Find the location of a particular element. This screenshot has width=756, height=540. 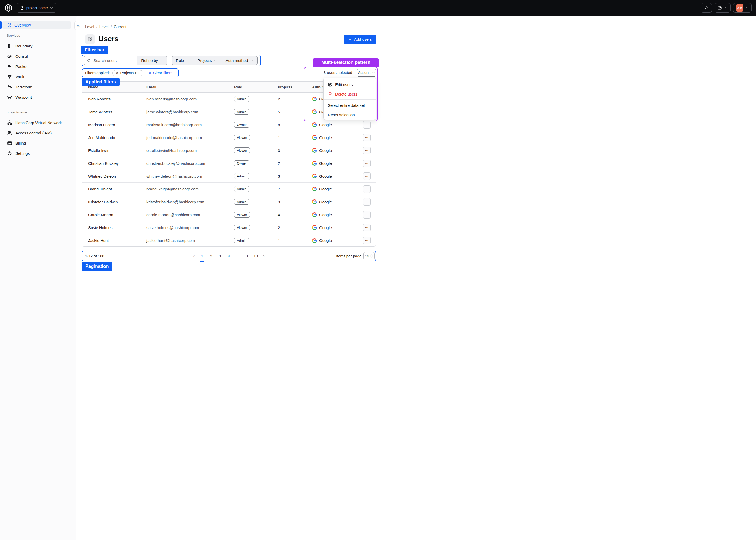

cell-email: estelle.irwin@hashicorp.com is located at coordinates (184, 150).